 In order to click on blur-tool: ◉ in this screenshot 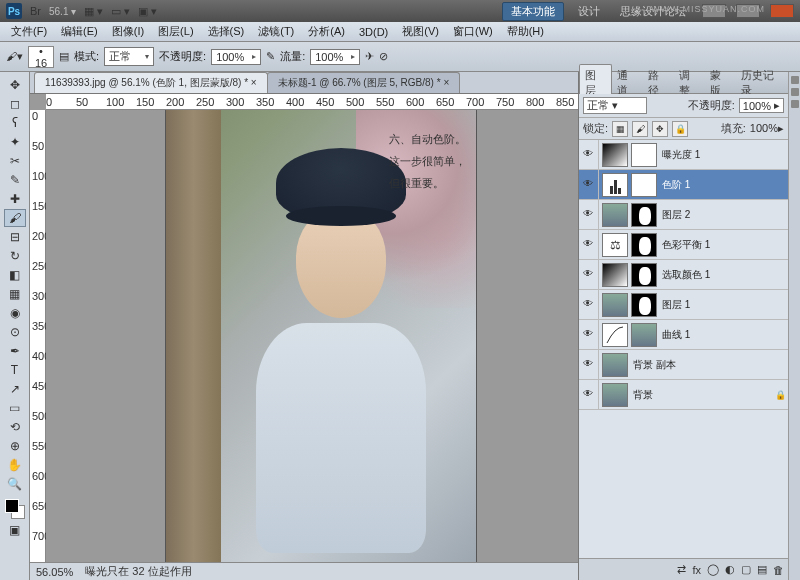, I will do `click(15, 313)`.